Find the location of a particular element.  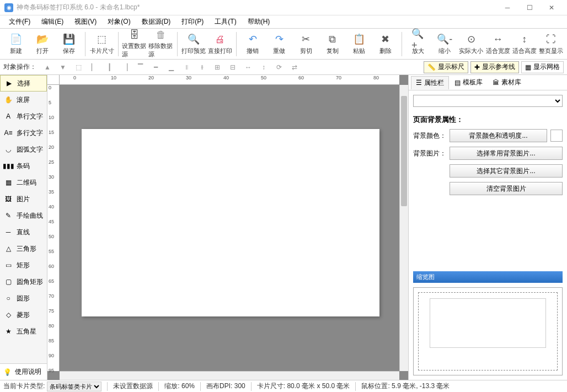

tool-triangle: △三角形 is located at coordinates (23, 249).